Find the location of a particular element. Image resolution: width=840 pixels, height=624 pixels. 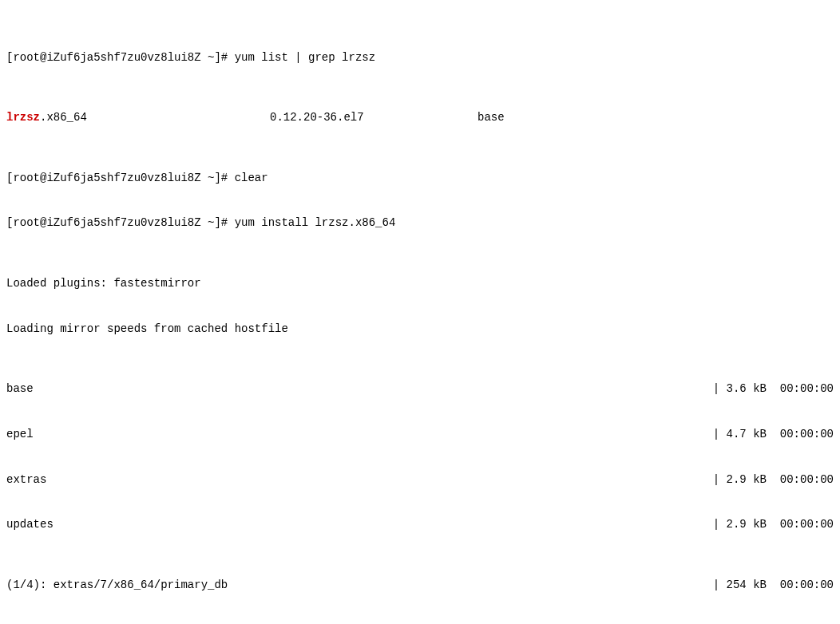

cmd3-text: yum install lrzsz.x86_64 is located at coordinates (315, 223).